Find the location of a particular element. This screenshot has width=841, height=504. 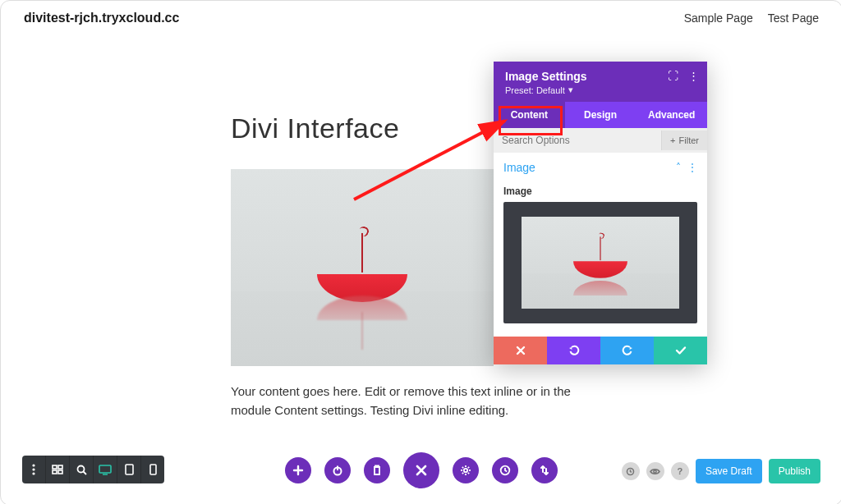

panel-menu-icon: ⋮ is located at coordinates (693, 76).